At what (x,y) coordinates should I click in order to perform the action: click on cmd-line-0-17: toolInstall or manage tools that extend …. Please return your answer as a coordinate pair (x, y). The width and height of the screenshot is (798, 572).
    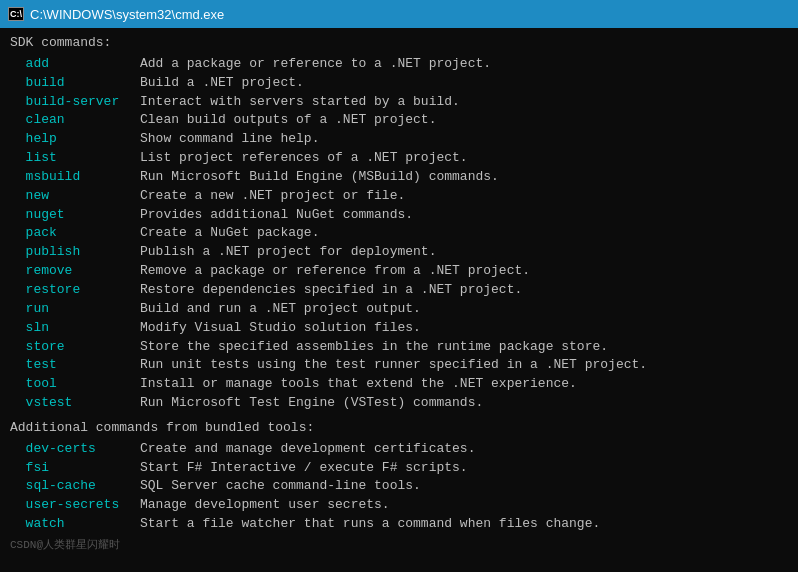
    Looking at the image, I should click on (399, 384).